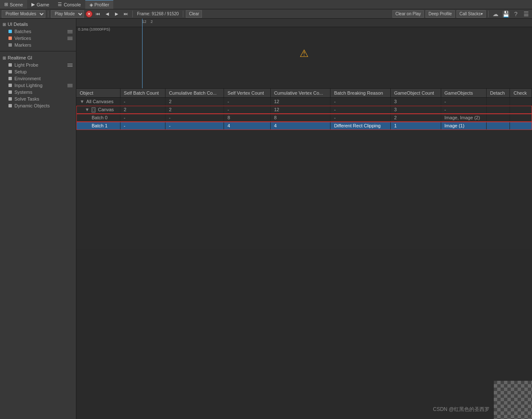 The height and width of the screenshot is (419, 532). What do you see at coordinates (10, 85) in the screenshot?
I see `input-lighting-color` at bounding box center [10, 85].